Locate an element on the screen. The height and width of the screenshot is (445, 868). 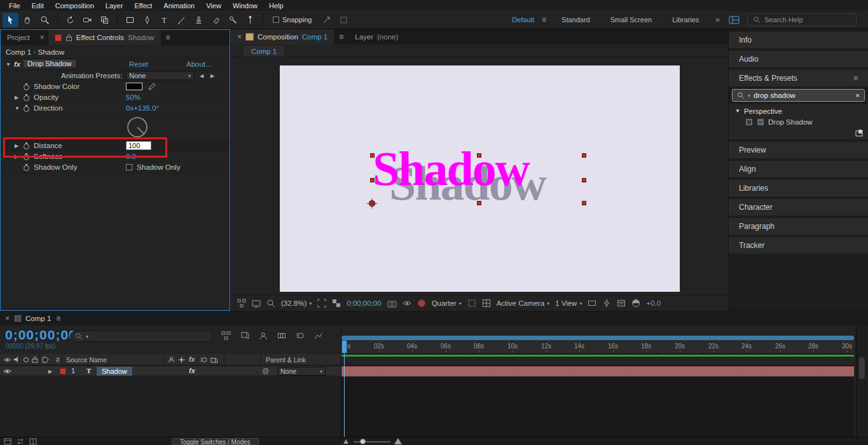
workspace-default: Default is located at coordinates (519, 20).